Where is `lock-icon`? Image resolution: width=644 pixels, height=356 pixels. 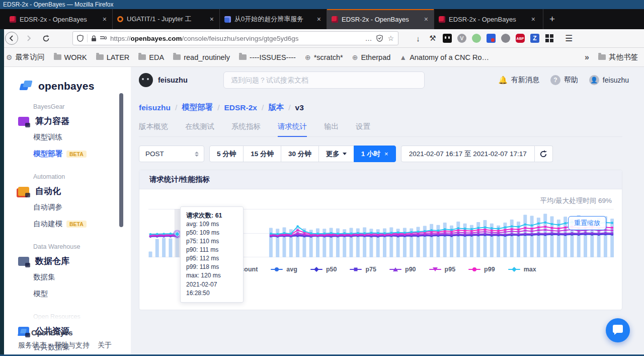 lock-icon is located at coordinates (94, 38).